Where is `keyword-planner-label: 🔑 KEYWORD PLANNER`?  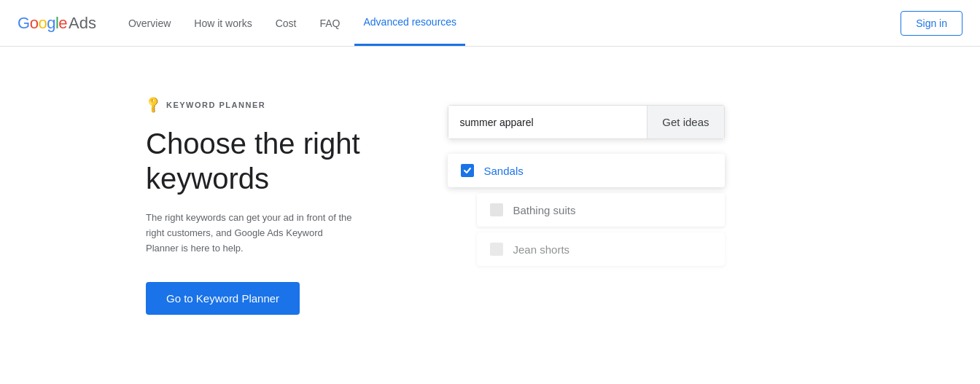
keyword-planner-label: 🔑 KEYWORD PLANNER is located at coordinates (253, 105).